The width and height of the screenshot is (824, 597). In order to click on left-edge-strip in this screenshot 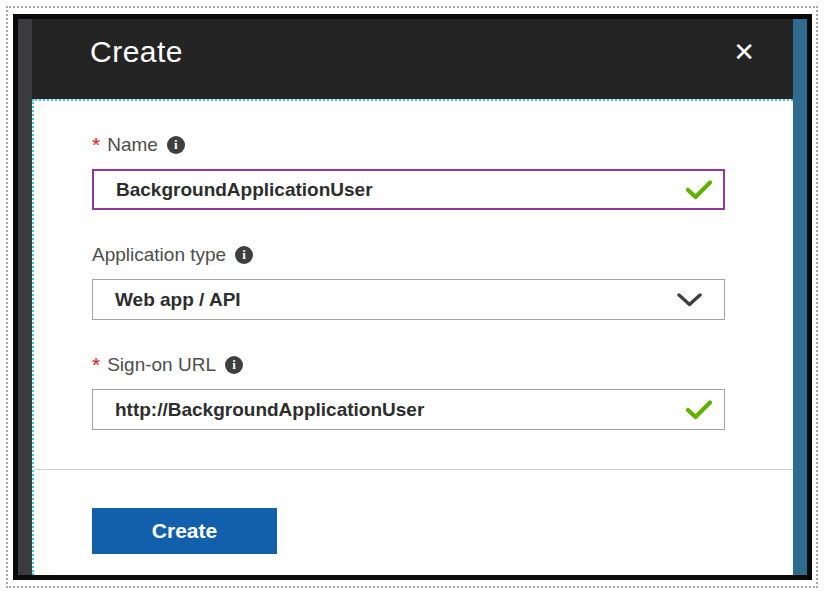, I will do `click(25, 297)`.